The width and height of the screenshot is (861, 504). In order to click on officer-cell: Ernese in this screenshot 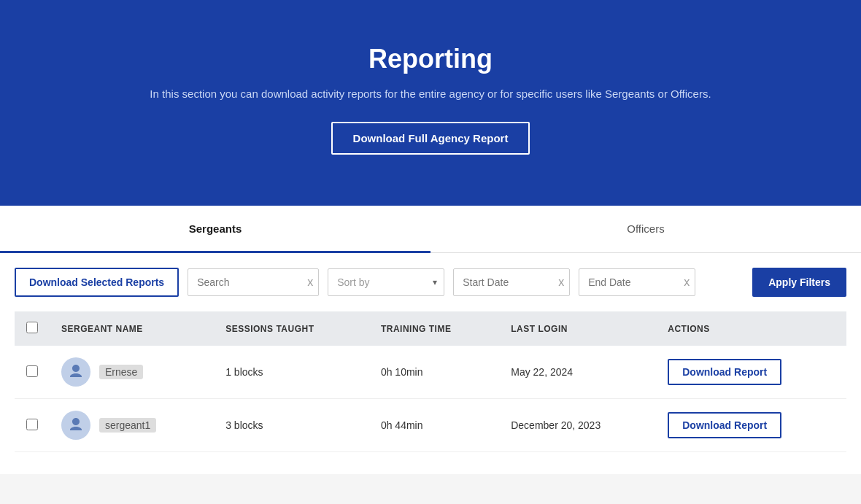, I will do `click(131, 372)`.